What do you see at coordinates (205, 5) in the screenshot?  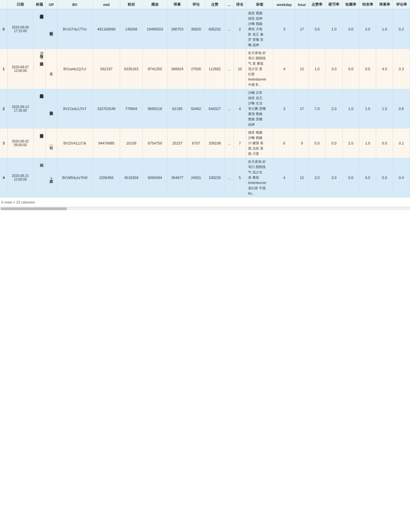 I see `table-header-row: 日期 标题 UP BV mid 粉丝 播放 弹幕 评论 点赞 ... 排名 标签…` at bounding box center [205, 5].